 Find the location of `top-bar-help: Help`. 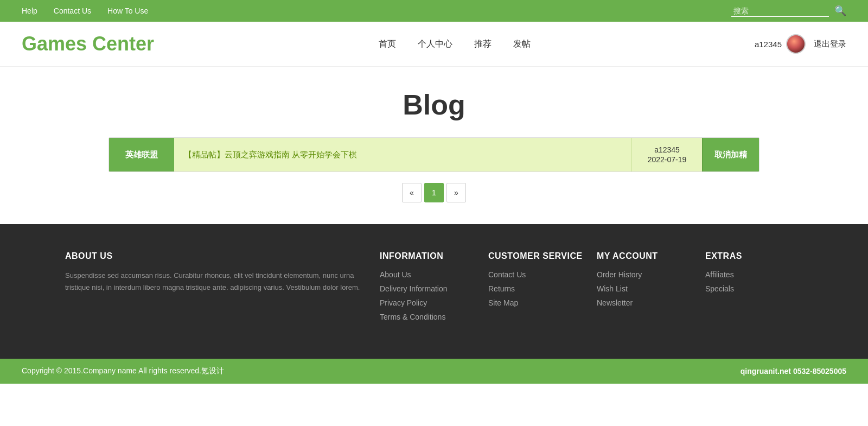

top-bar-help: Help is located at coordinates (29, 11).